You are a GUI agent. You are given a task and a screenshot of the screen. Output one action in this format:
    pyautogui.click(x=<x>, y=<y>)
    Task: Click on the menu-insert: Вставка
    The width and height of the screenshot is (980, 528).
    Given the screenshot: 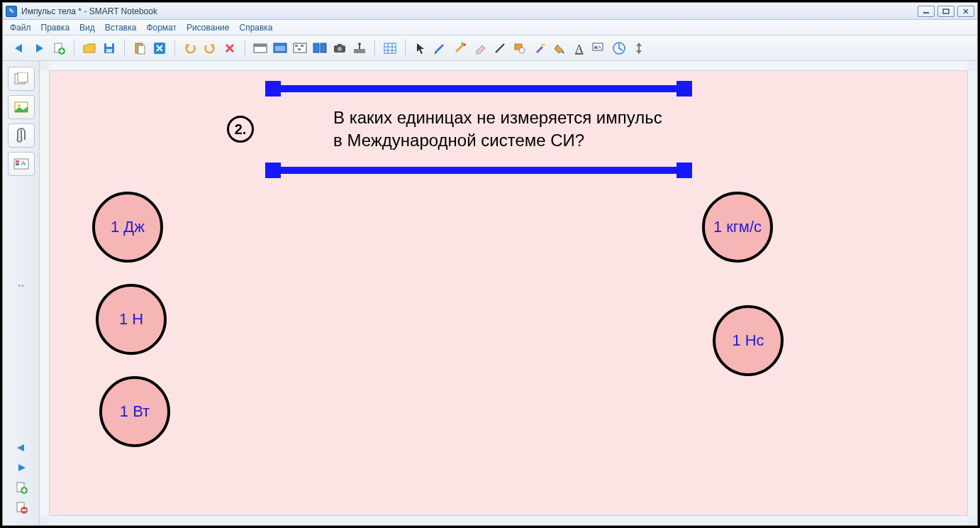 What is the action you would take?
    pyautogui.click(x=121, y=28)
    